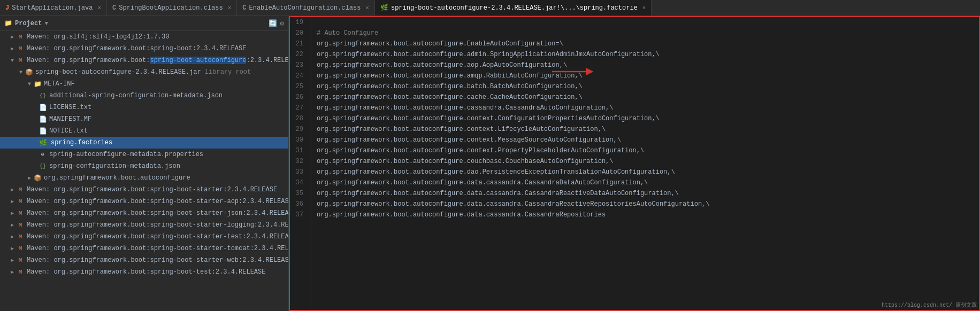  Describe the element at coordinates (144, 72) in the screenshot. I see `tree-item-jar-root: ▼ 📦 spring-boot-autoconfigure-2.3.4.RELE…` at that location.